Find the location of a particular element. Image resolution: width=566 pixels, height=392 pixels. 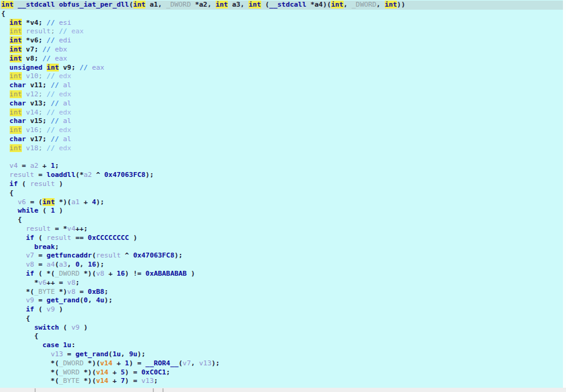

code-line: int v10; // edx is located at coordinates (282, 76).